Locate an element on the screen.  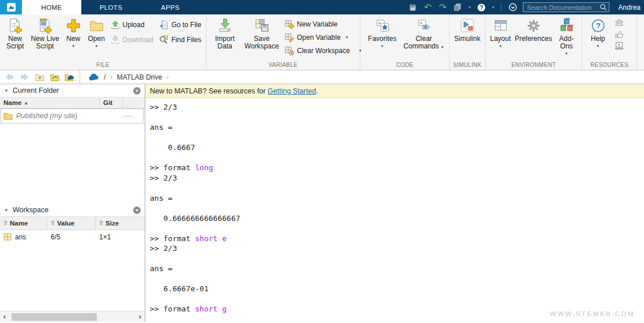
user-account: Andrea is located at coordinates (628, 7).